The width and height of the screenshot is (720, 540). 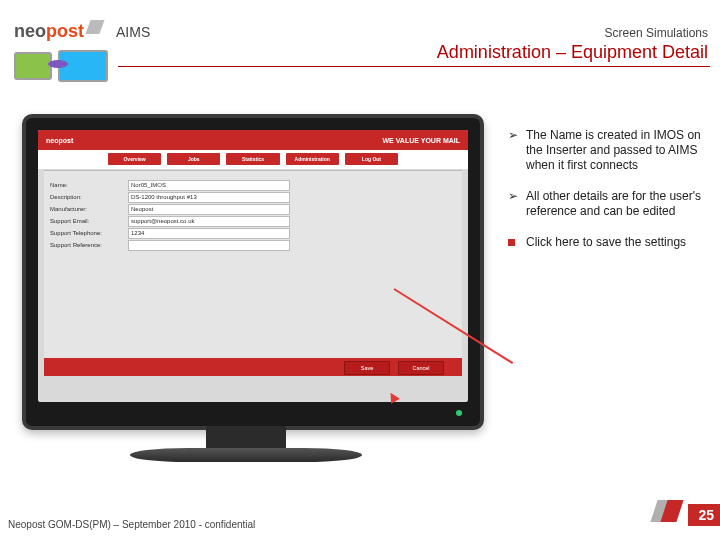 I want to click on cancel-button: Cancel, so click(x=421, y=368).